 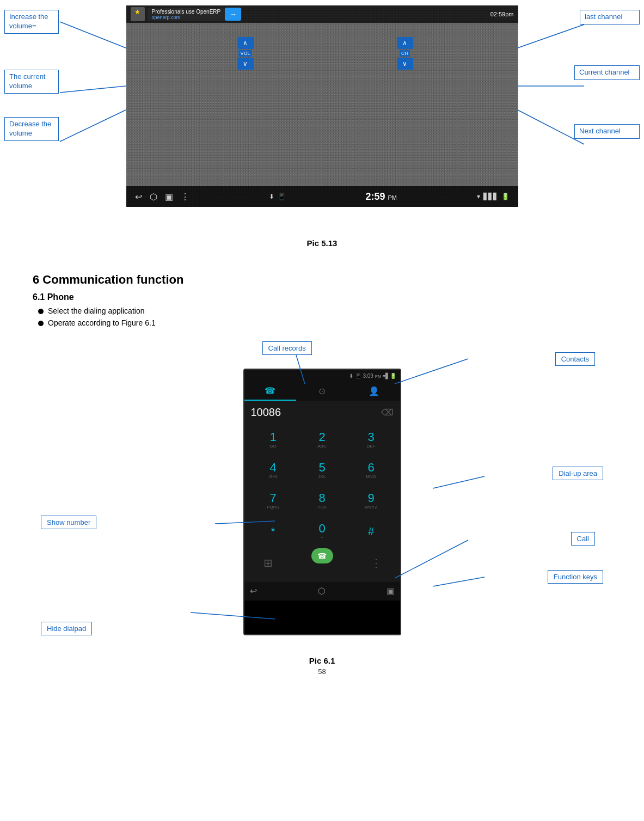 I want to click on keypad-row-3: 7 PQRS 8 TUV 9 WXYZ, so click(x=322, y=501).